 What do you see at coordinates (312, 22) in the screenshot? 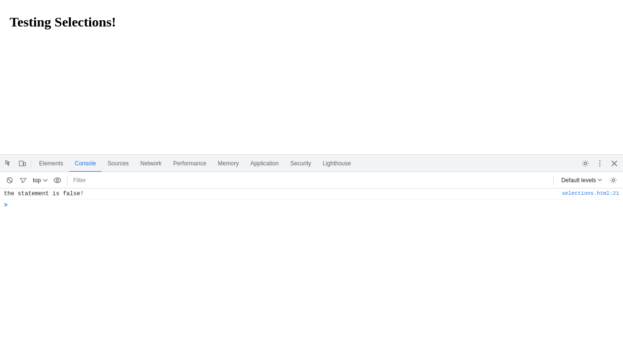
I see `page-title: Testing Selections!` at bounding box center [312, 22].